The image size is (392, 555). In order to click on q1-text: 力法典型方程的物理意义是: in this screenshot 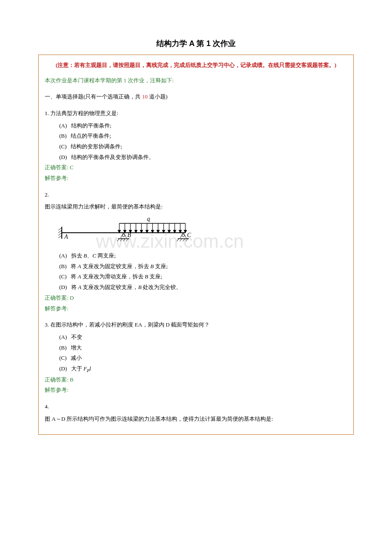, I will do `click(84, 113)`.